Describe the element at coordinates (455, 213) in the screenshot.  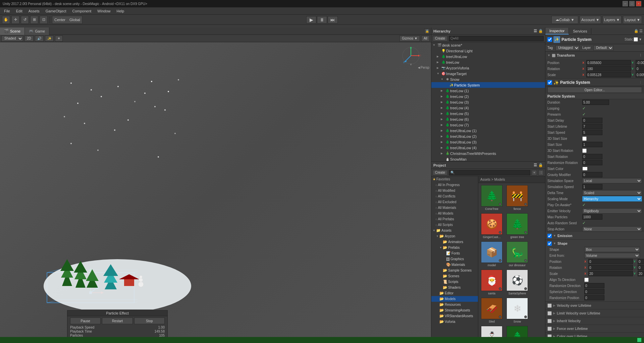
I see `favorite-item: ○All Models` at that location.